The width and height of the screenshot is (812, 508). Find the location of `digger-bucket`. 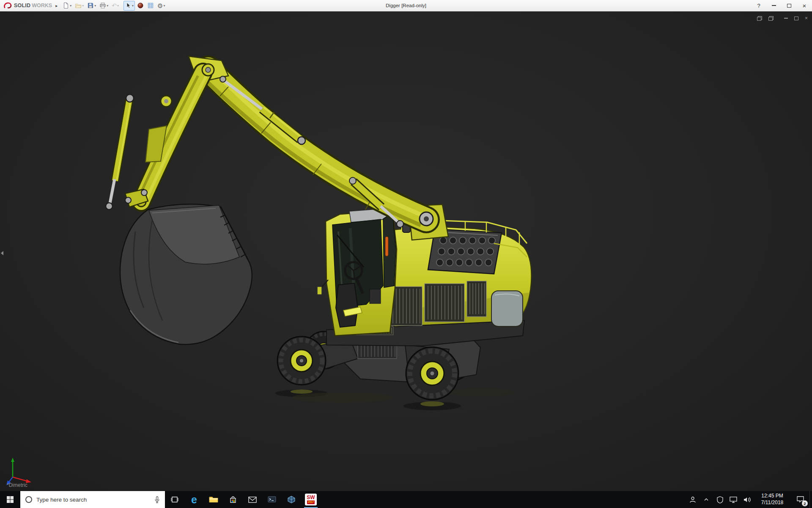

digger-bucket is located at coordinates (186, 274).